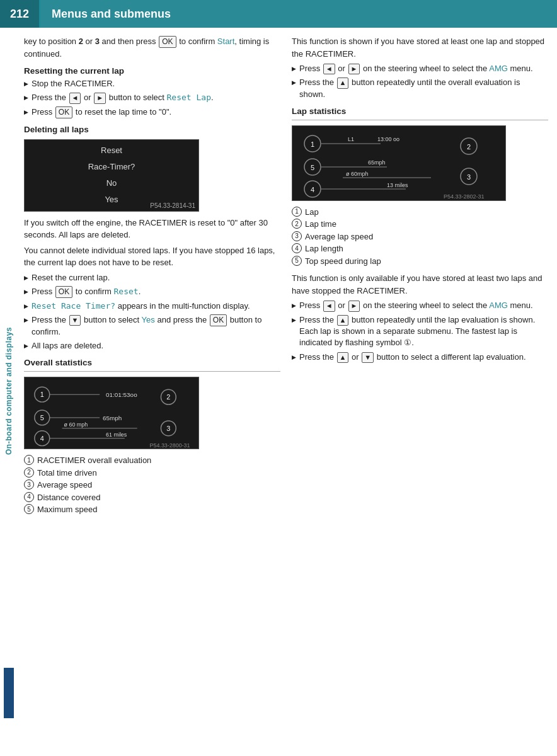 This screenshot has height=756, width=557. Describe the element at coordinates (420, 82) in the screenshot. I see `right-intro-list: Press ◄ or ► on the steering wheel to se…` at that location.